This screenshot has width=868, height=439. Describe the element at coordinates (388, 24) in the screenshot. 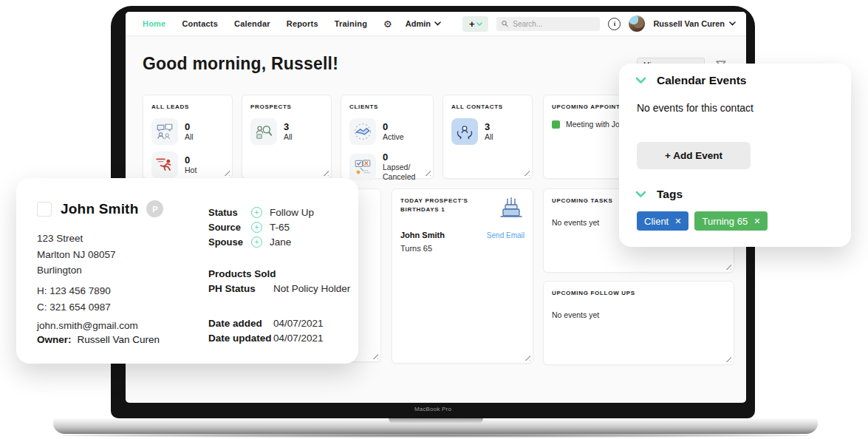

I see `settings-gears-icon: ⚙` at that location.